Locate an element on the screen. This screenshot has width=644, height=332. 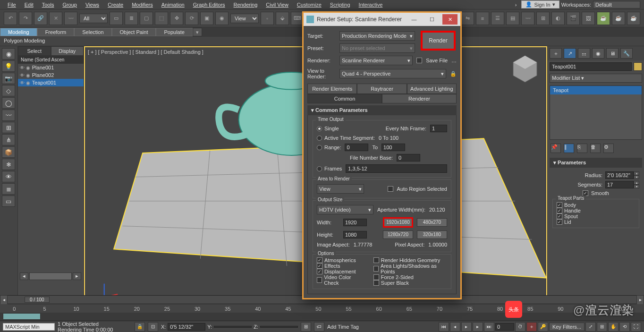
current-frame-label: 0 / 100 is located at coordinates (37, 299).